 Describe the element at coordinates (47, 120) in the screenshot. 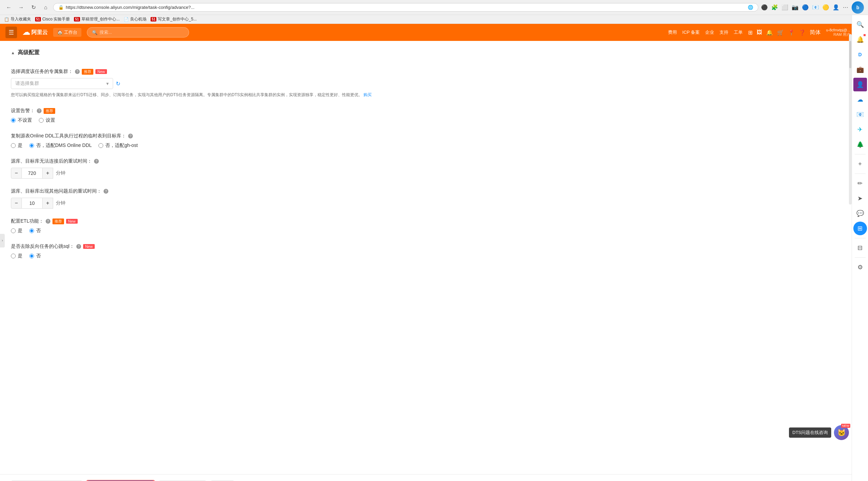

I see `alert-set-option: 设置` at that location.